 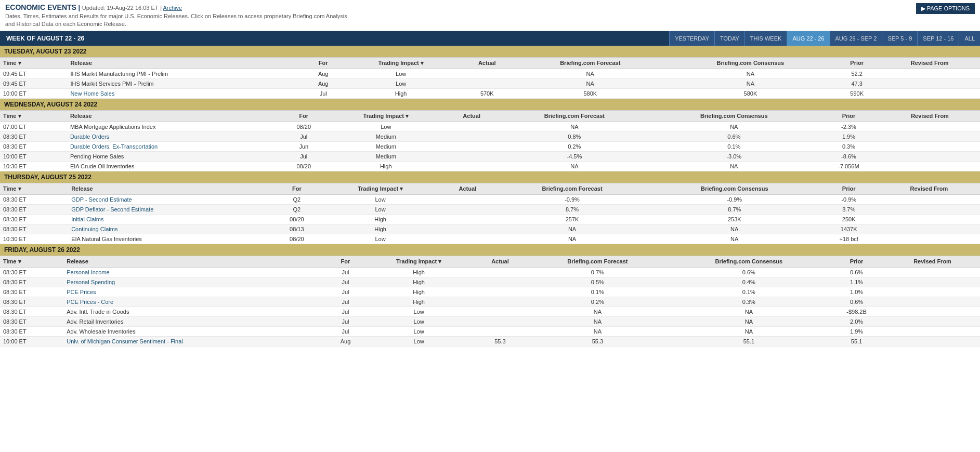 I want to click on release-link: Durable Orders, Ex-Transportation, so click(x=114, y=147).